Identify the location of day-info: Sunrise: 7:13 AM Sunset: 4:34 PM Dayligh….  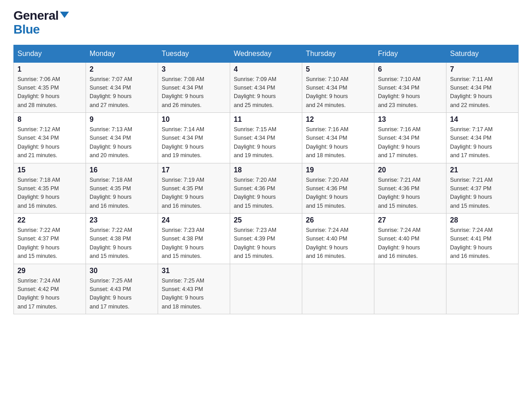
(122, 143).